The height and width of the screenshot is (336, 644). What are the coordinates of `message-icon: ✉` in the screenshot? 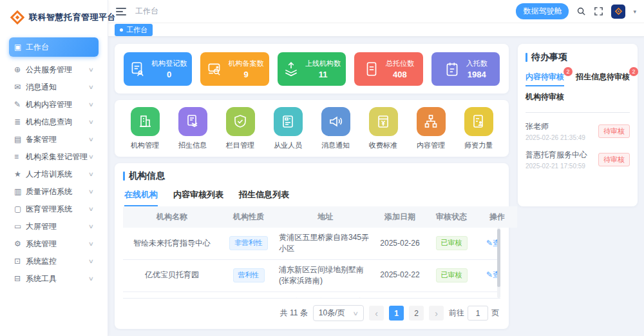 It's located at (20, 87).